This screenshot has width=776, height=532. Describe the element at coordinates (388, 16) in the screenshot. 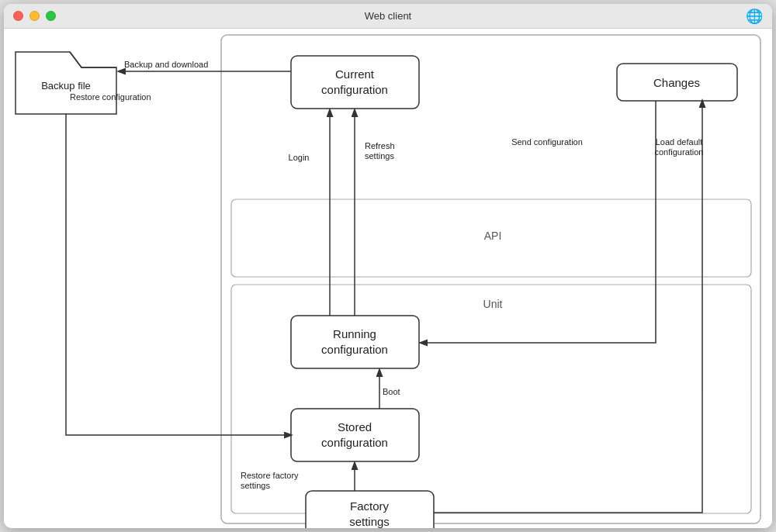

I see `window-title: Web client` at that location.